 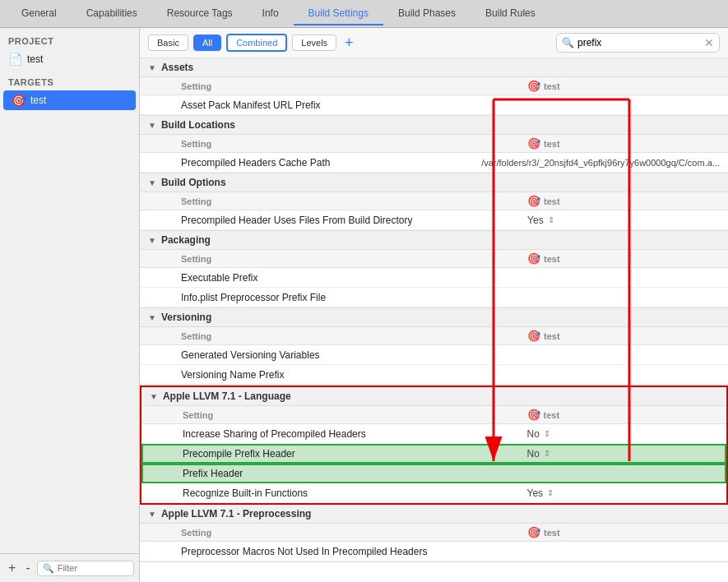 What do you see at coordinates (236, 514) in the screenshot?
I see `section-apple-llvm-preprocessing-title: Apple LLVM 7.1 - Preprocessing` at bounding box center [236, 514].